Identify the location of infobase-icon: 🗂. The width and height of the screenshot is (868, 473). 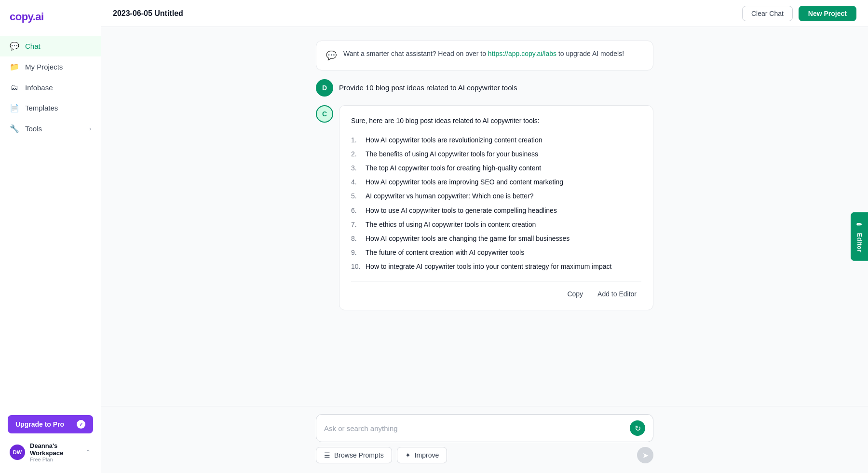
(14, 87).